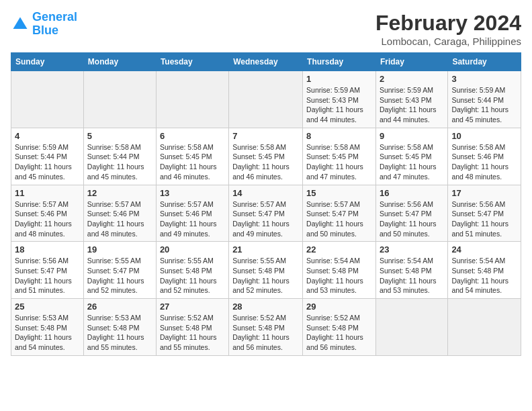 This screenshot has height=411, width=532. What do you see at coordinates (192, 193) in the screenshot?
I see `day-number: 13` at bounding box center [192, 193].